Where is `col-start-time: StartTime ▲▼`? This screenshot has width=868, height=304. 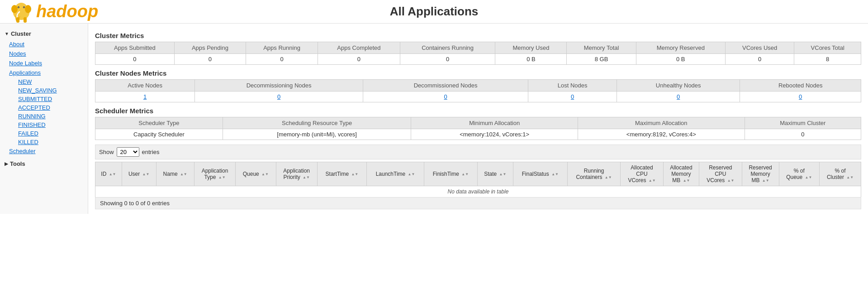
col-start-time: StartTime ▲▼ is located at coordinates (342, 174).